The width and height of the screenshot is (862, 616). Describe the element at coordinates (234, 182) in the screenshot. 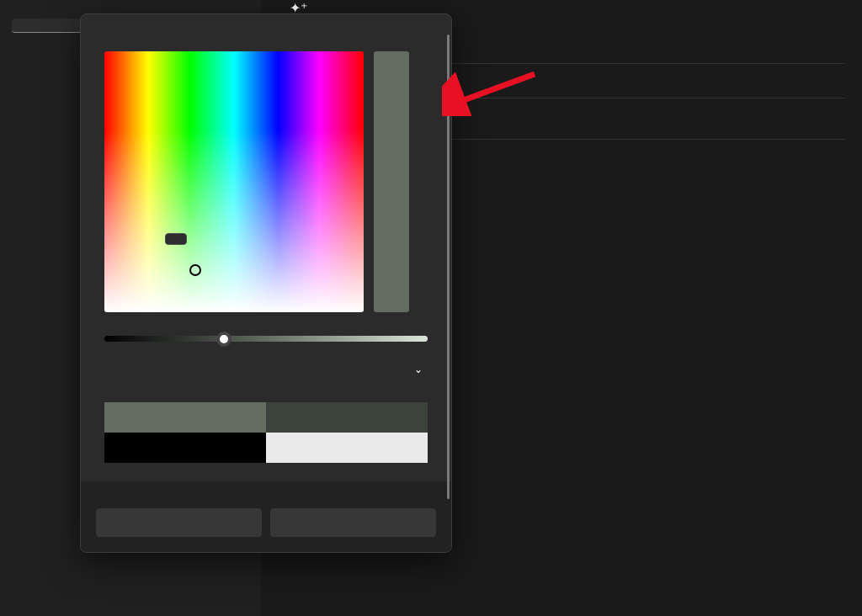

I see `color-saturation-panel` at that location.